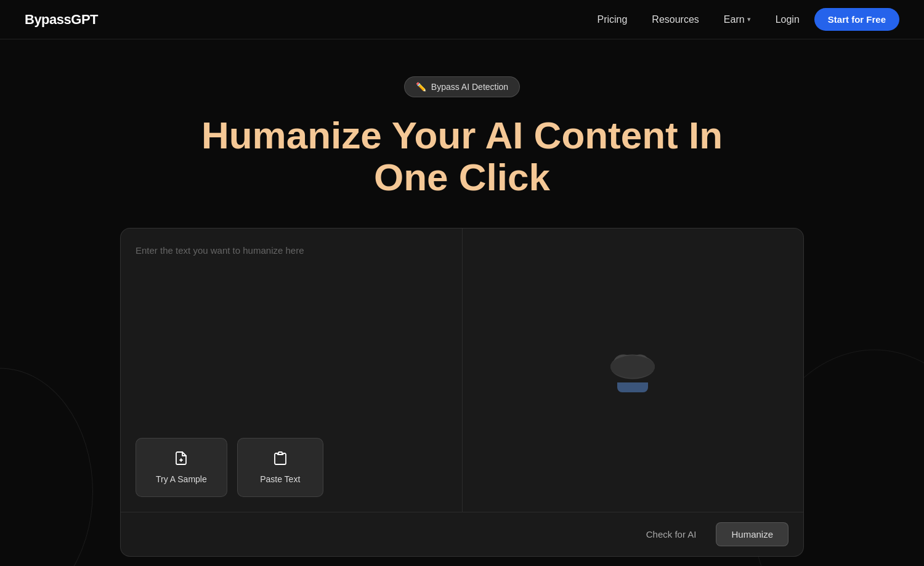  What do you see at coordinates (462, 534) in the screenshot?
I see `editor-bottom-bar: Check for AI Humanize` at bounding box center [462, 534].